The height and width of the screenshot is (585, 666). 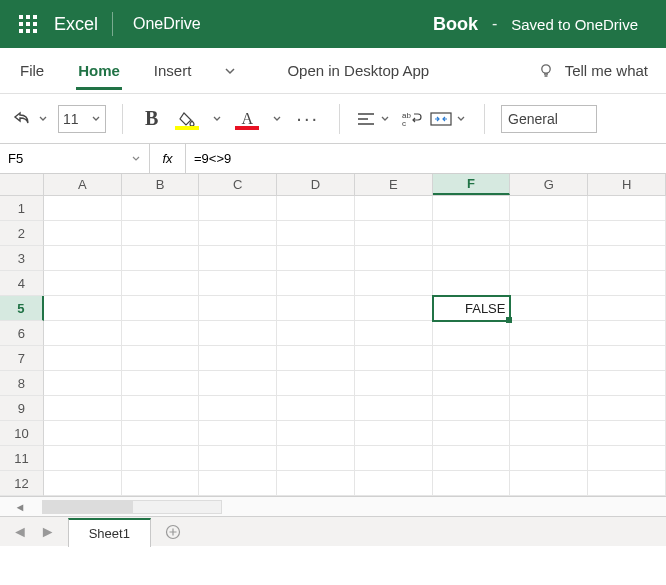 I want to click on row-header-5: 5, so click(x=22, y=308).